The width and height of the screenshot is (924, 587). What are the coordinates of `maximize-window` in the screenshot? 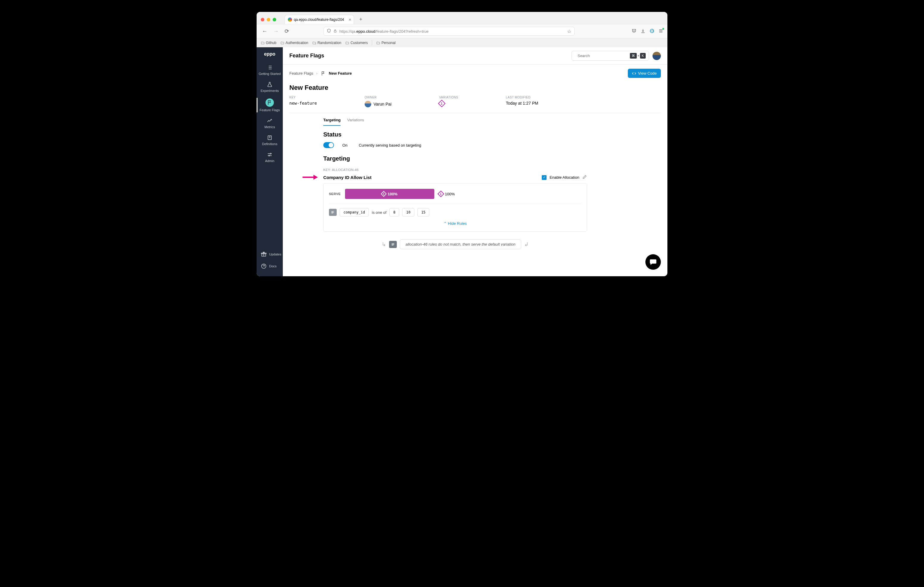 It's located at (275, 20).